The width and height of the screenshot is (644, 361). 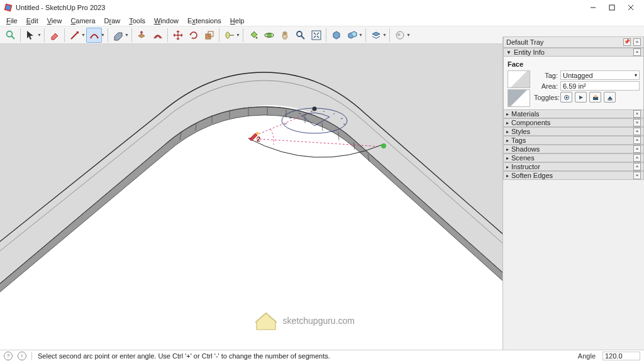 What do you see at coordinates (305, 356) in the screenshot?
I see `status-hint: Select second arc point or enter angle. …` at bounding box center [305, 356].